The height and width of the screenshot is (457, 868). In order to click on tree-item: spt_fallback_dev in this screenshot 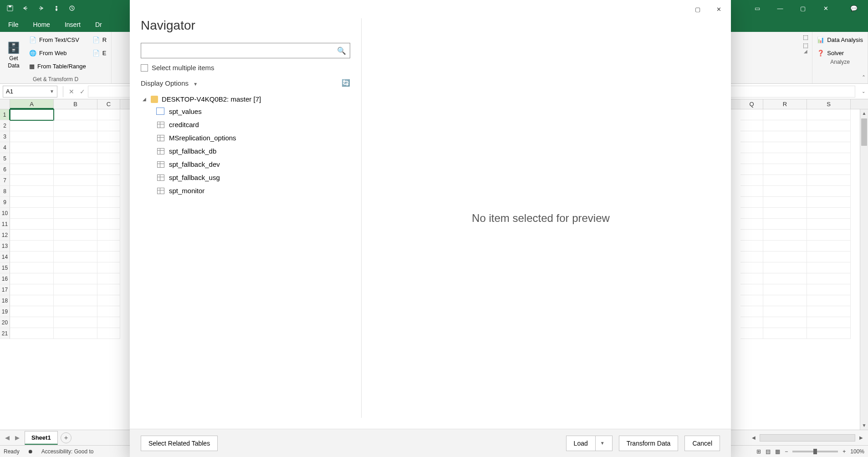, I will do `click(245, 164)`.